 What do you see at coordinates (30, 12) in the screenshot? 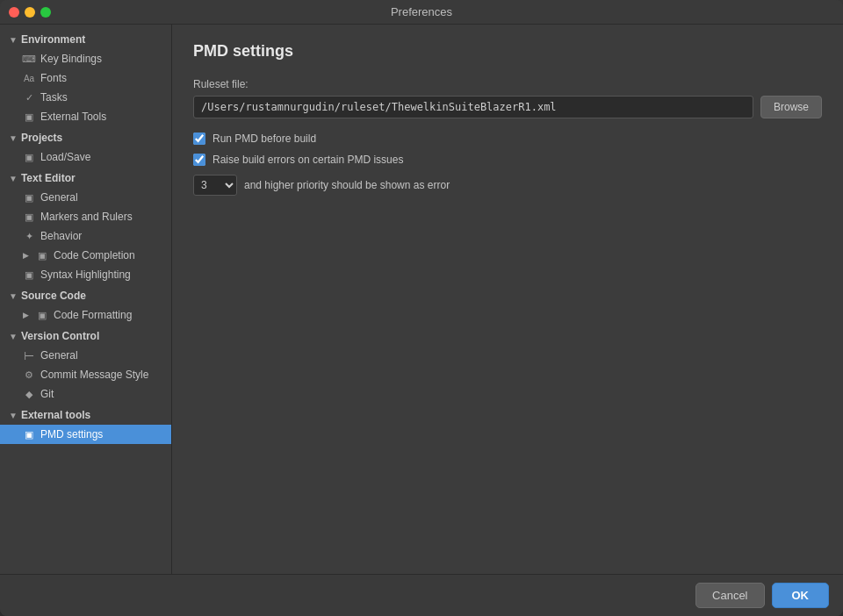
I see `window-controls` at bounding box center [30, 12].